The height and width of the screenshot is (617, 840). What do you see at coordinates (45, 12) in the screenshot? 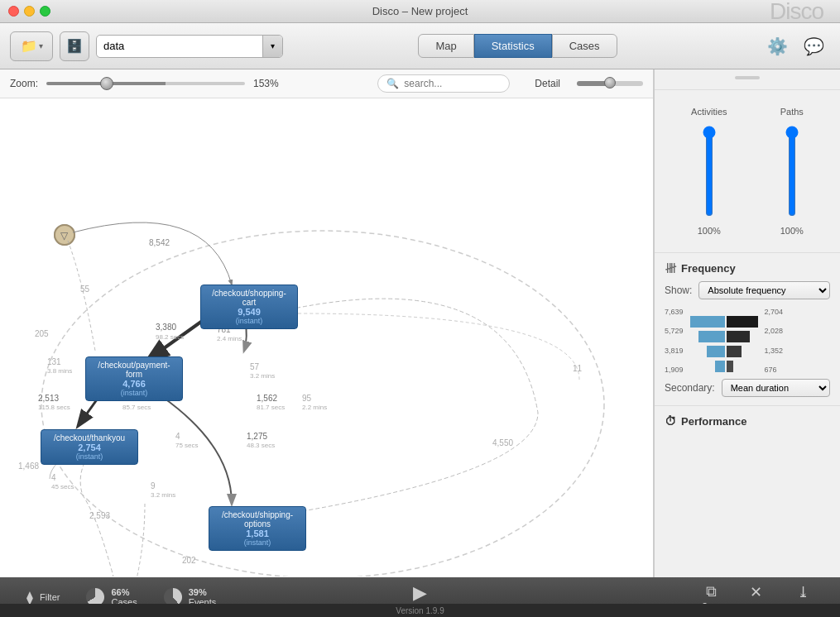
I see `maximize-button` at bounding box center [45, 12].